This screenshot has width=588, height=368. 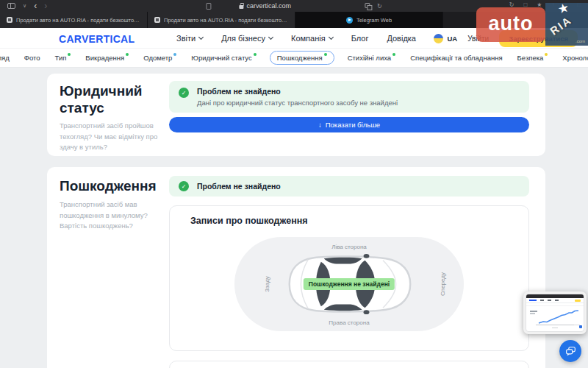 What do you see at coordinates (35, 6) in the screenshot?
I see `back-icon: ‹` at bounding box center [35, 6].